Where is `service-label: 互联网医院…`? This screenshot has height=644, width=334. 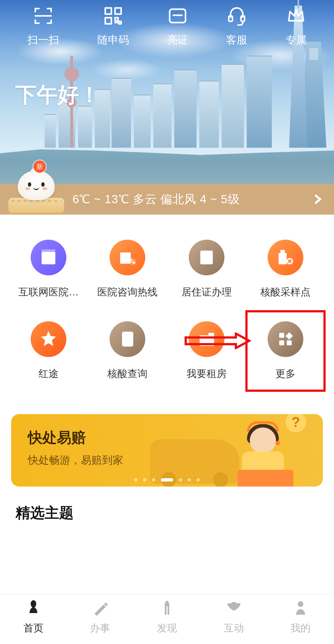
service-label: 互联网医院… is located at coordinates (49, 292).